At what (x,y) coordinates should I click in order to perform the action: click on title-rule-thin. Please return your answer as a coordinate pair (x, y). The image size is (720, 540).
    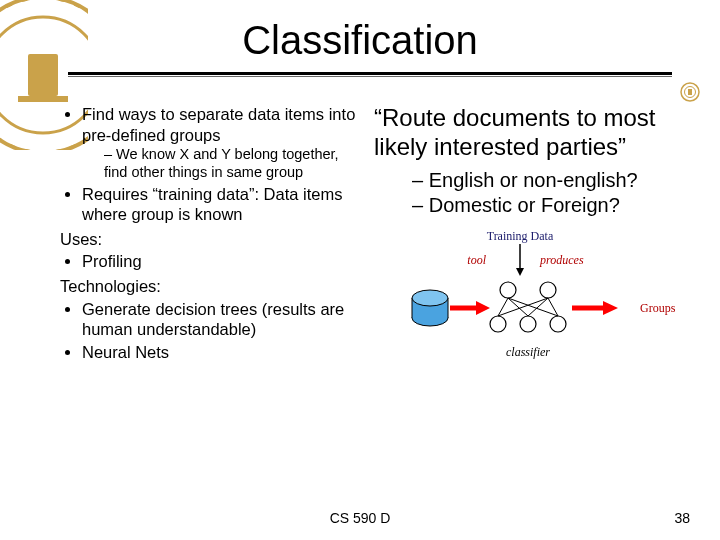
    Looking at the image, I should click on (370, 76).